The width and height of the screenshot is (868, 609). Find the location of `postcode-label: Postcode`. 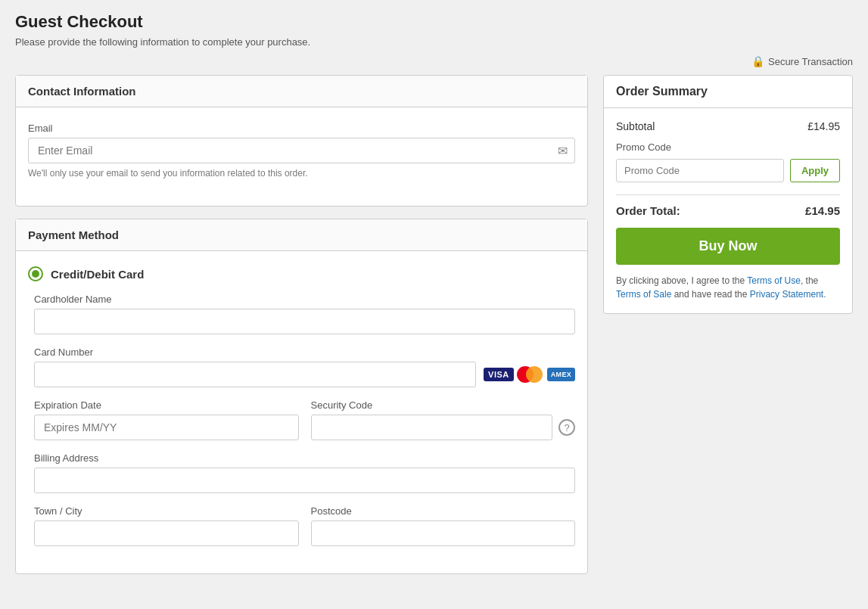

postcode-label: Postcode is located at coordinates (443, 511).